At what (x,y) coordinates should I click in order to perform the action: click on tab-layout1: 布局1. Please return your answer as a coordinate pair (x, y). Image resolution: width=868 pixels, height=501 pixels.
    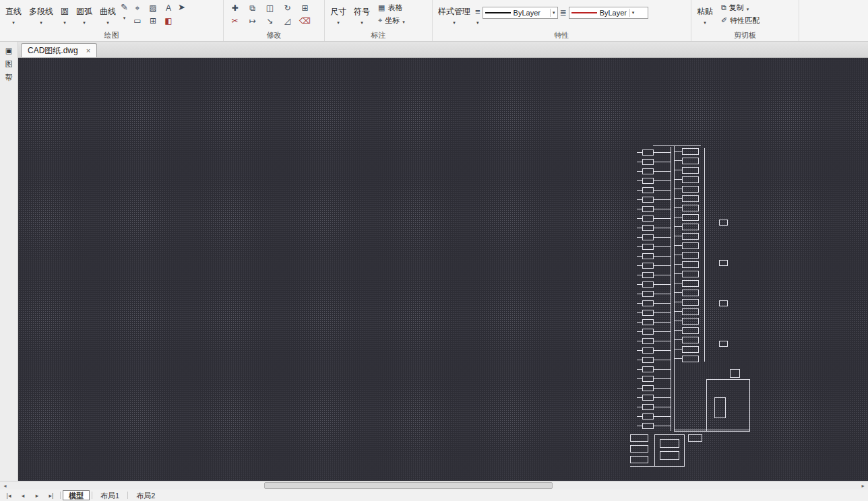
    Looking at the image, I should click on (110, 496).